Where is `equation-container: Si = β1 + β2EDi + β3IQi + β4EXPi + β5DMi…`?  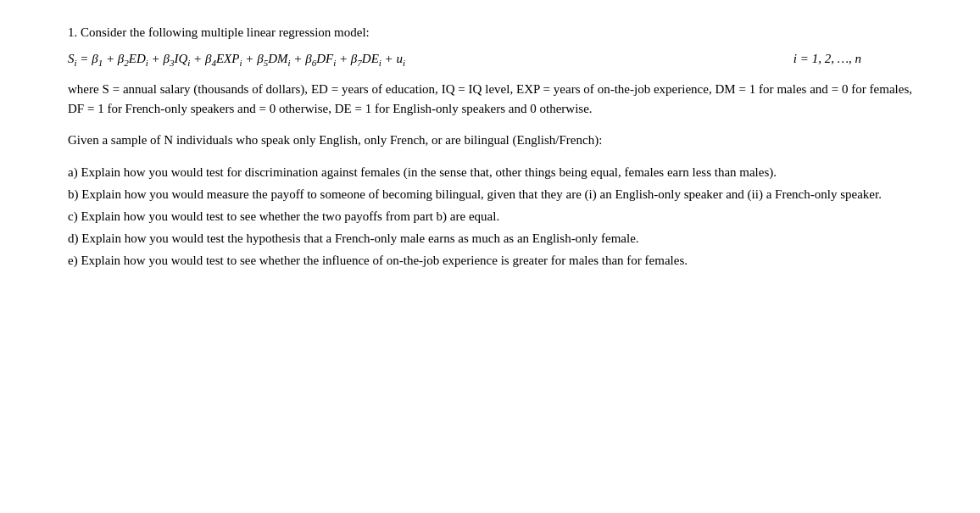 equation-container: Si = β1 + β2EDi + β3IQi + β4EXPi + β5DMi… is located at coordinates (490, 59).